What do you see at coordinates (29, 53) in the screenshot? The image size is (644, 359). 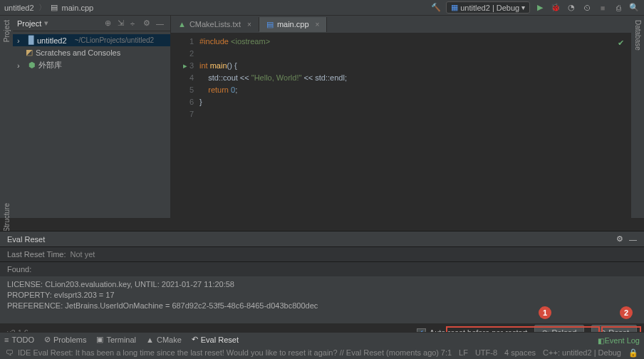 I see `scratch-icon: ◩` at bounding box center [29, 53].